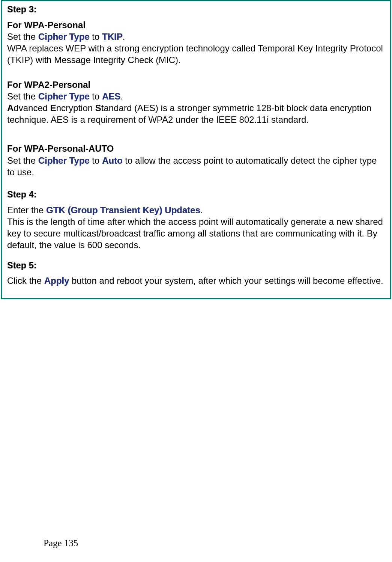  Describe the element at coordinates (196, 10) in the screenshot. I see `step-3-label: Step 3:` at that location.